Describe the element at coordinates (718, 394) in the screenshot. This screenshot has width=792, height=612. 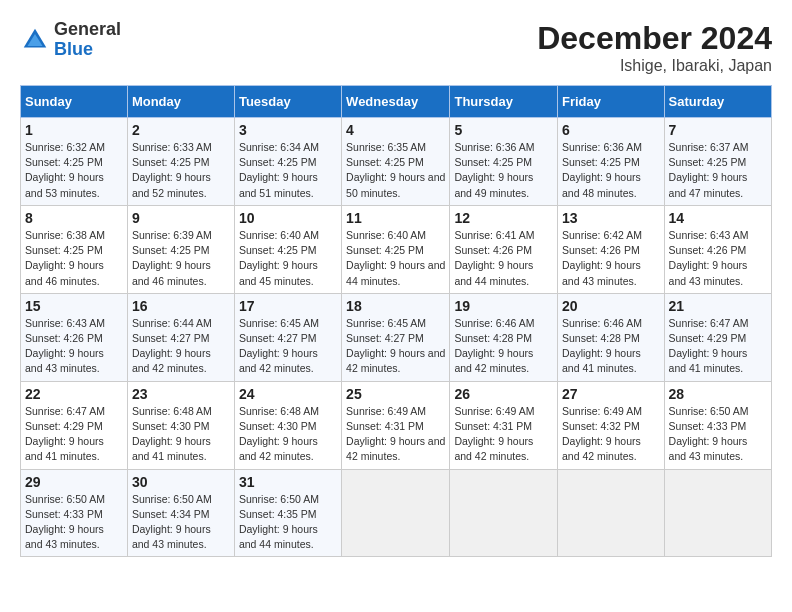
I see `day-number: 28` at that location.